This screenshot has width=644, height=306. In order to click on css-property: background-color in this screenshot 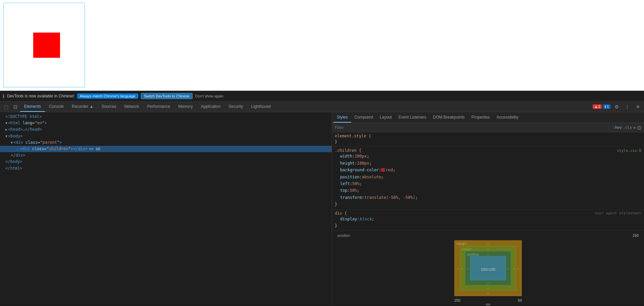, I will do `click(360, 170)`.